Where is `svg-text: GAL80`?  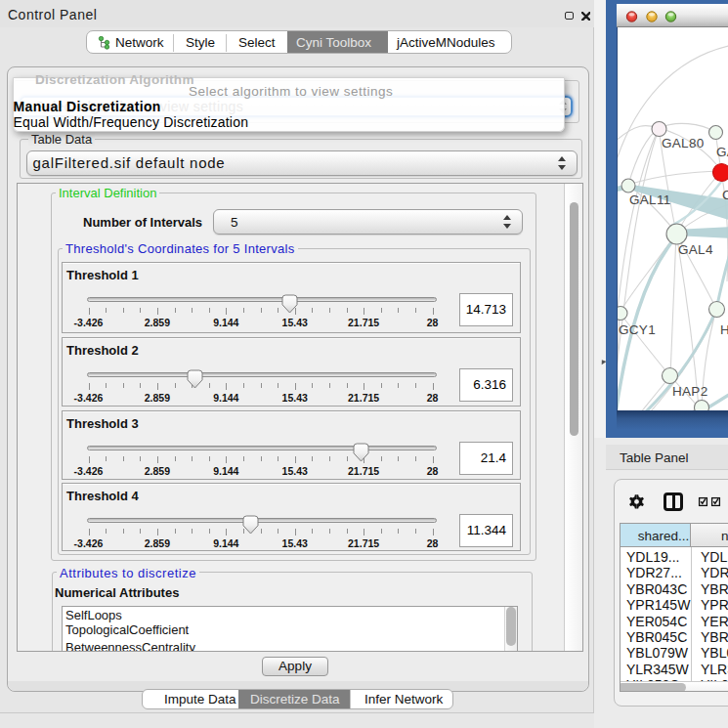 svg-text: GAL80 is located at coordinates (683, 143).